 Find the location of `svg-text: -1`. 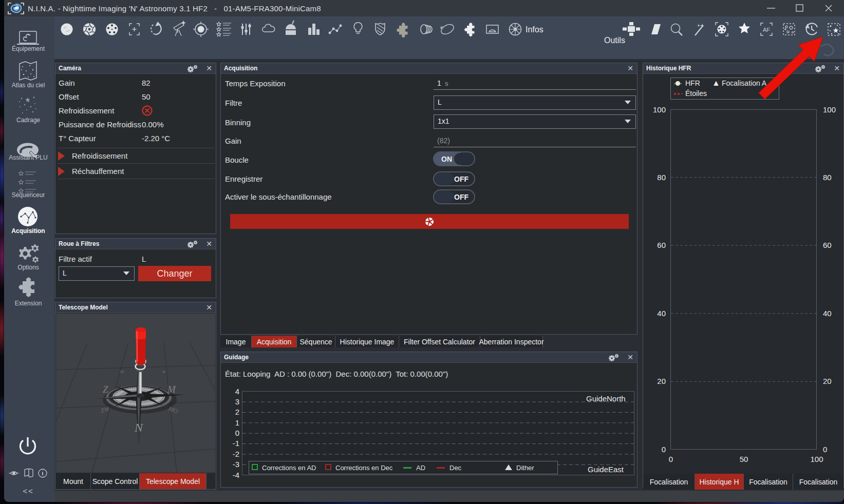

svg-text: -1 is located at coordinates (236, 443).